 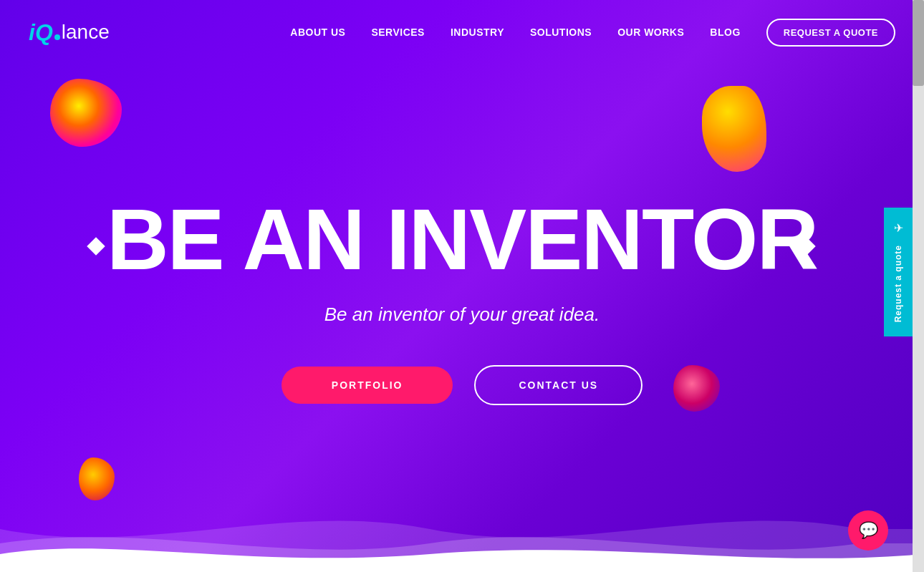 What do you see at coordinates (898, 228) in the screenshot?
I see `send-icon: ✈` at bounding box center [898, 228].